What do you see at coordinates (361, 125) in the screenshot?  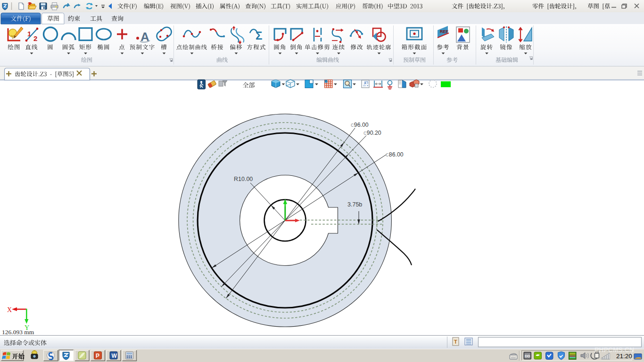 I see `svg-text: 96.00` at bounding box center [361, 125].